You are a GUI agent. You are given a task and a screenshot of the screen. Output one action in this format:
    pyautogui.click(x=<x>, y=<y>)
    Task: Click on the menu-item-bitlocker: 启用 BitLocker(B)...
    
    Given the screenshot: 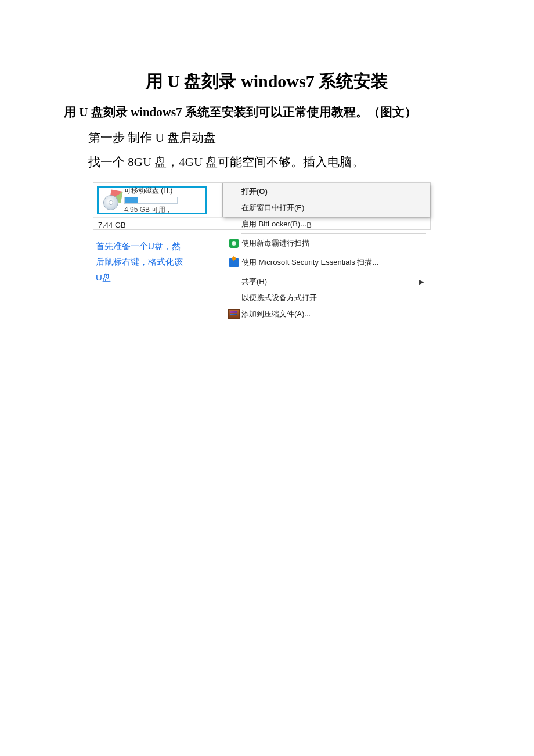 What is the action you would take?
    pyautogui.click(x=326, y=224)
    